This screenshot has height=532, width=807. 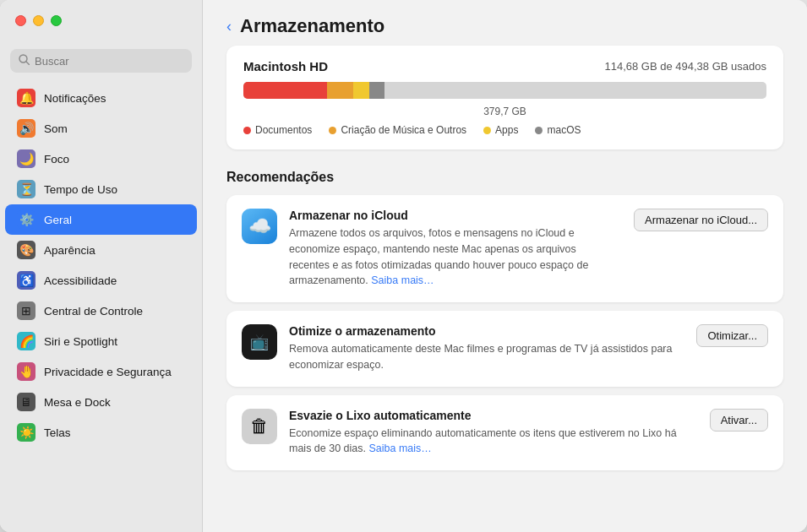 What do you see at coordinates (505, 248) in the screenshot?
I see `rec-card-icloud: ☁️ Armazenar no iCloud Armazene todos os…` at bounding box center [505, 248].